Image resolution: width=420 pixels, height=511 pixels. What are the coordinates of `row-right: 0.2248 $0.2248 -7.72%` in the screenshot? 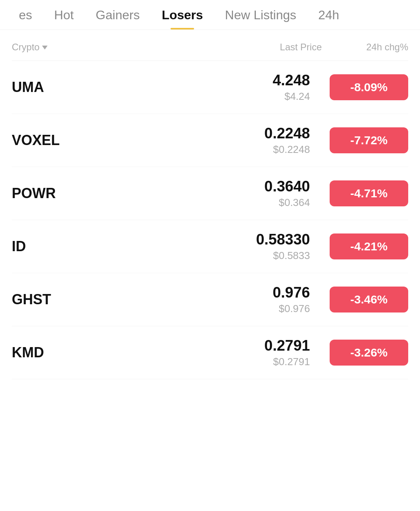 It's located at (320, 140).